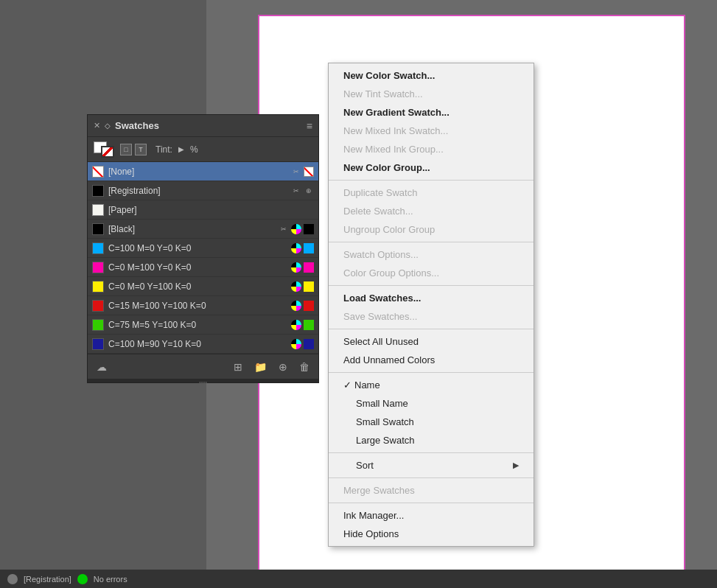 Image resolution: width=717 pixels, height=588 pixels. I want to click on swatches-panel: ✕ ◇ Swatches ≡ □ T Tint: ▶ % [None] ✂, so click(203, 249).